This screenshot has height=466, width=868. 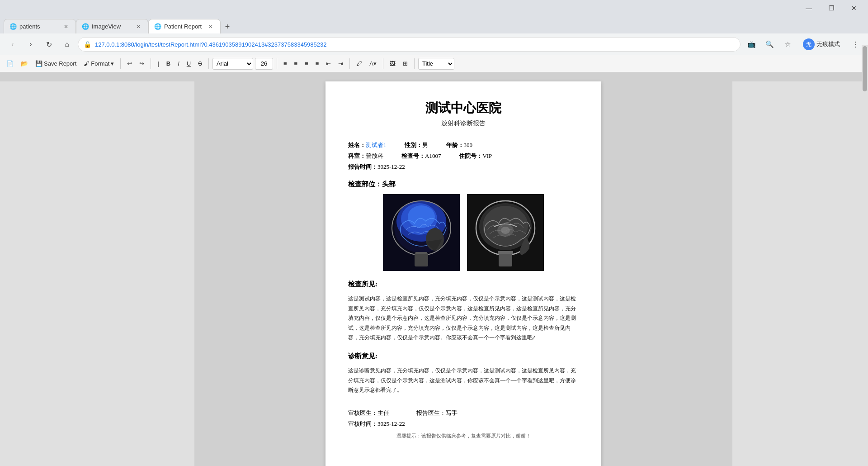 I want to click on tab-patientreport: 🌐 Patient Report ✕, so click(x=184, y=26).